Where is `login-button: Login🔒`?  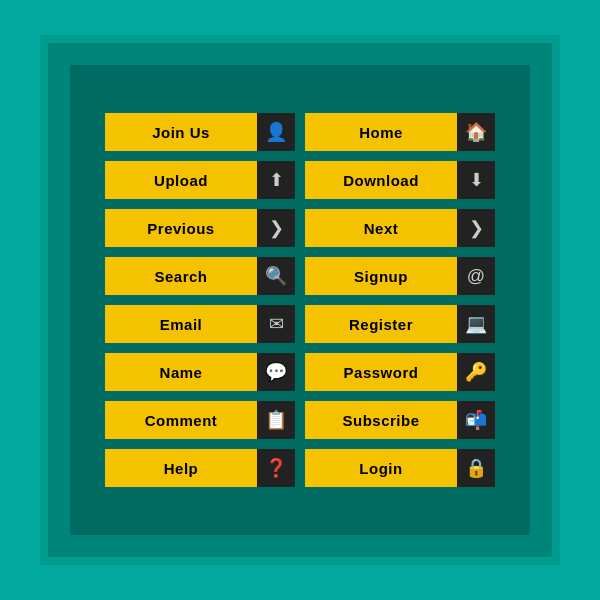
login-button: Login🔒 is located at coordinates (400, 468).